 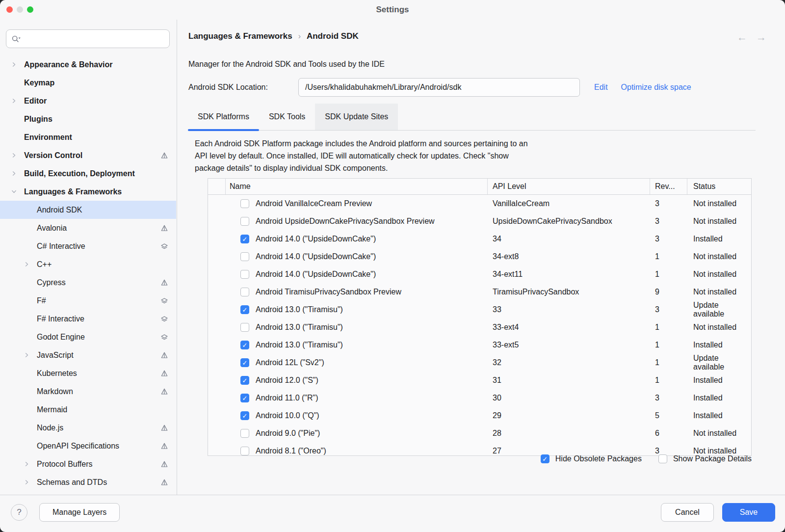 I want to click on table-row: Android 10.0 ("Q") 29 5 Installed, so click(x=480, y=416).